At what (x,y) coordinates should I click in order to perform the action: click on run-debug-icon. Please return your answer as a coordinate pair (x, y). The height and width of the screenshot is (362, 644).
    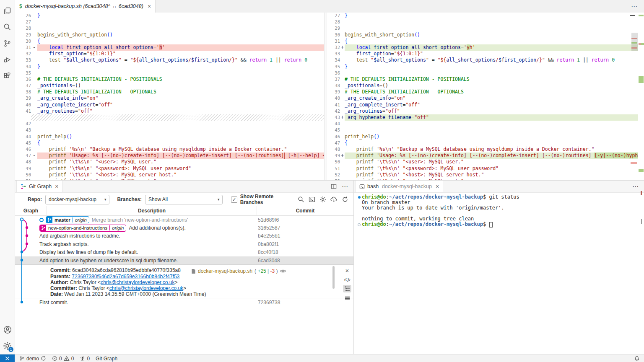
    Looking at the image, I should click on (8, 59).